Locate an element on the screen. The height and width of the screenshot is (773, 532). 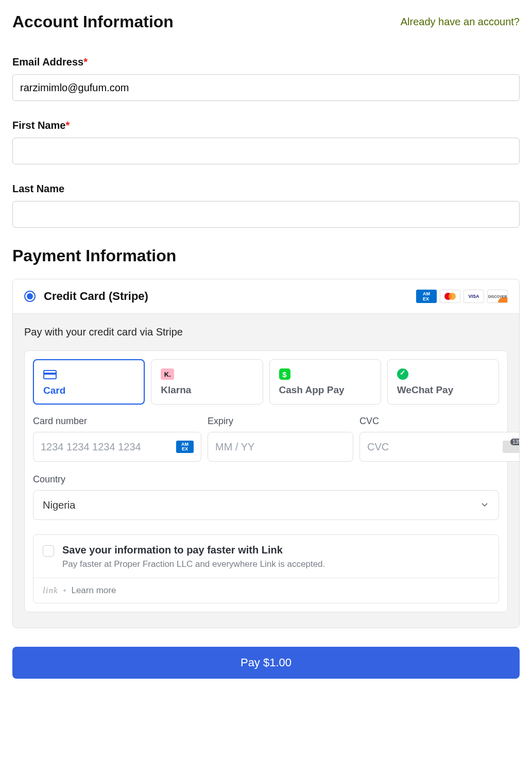
tab-klarna-label: Klarna is located at coordinates (207, 390).